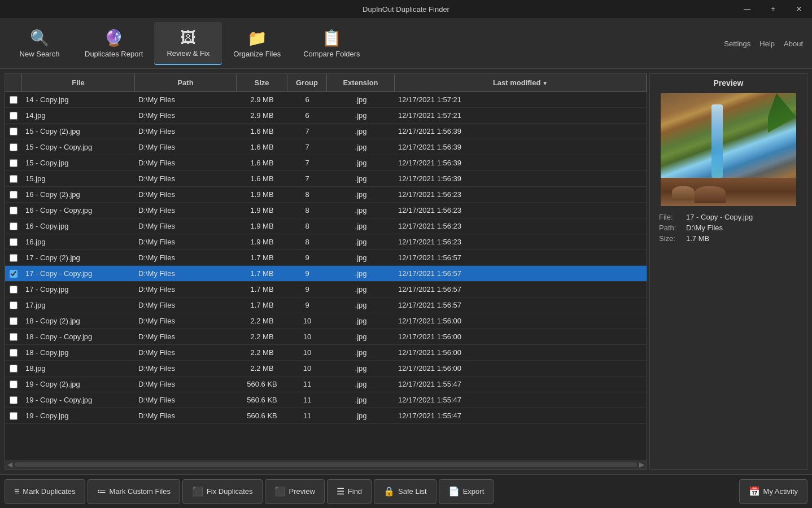  What do you see at coordinates (326, 384) in the screenshot?
I see `table-row: 19 - Copy (2).jpg D:\My Files 560.6 KB 1…` at bounding box center [326, 384].